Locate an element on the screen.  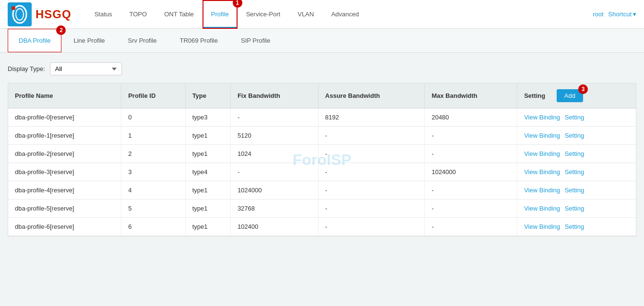
cell-max-bw: 20480 is located at coordinates (471, 118).